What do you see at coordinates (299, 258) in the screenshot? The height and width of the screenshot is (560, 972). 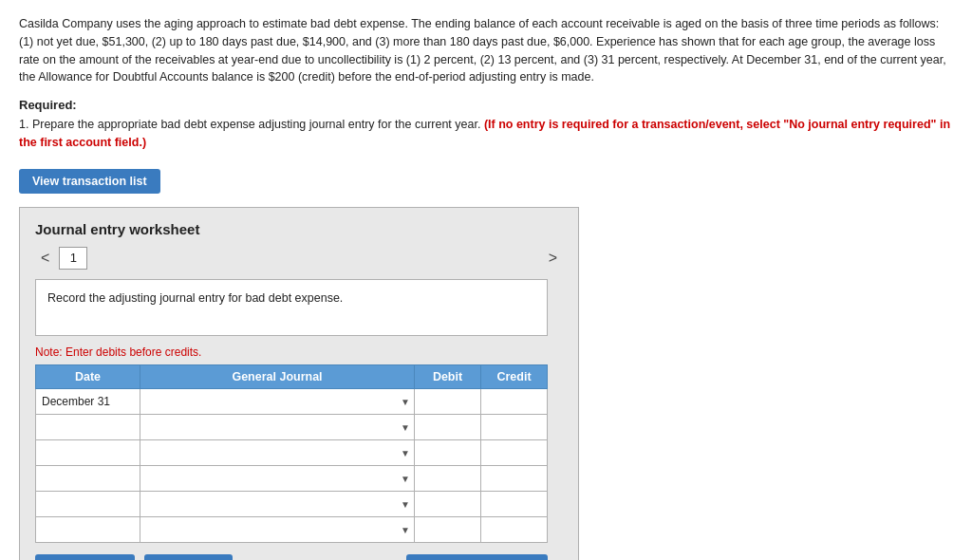 I see `navigation-row: < 1 >` at bounding box center [299, 258].